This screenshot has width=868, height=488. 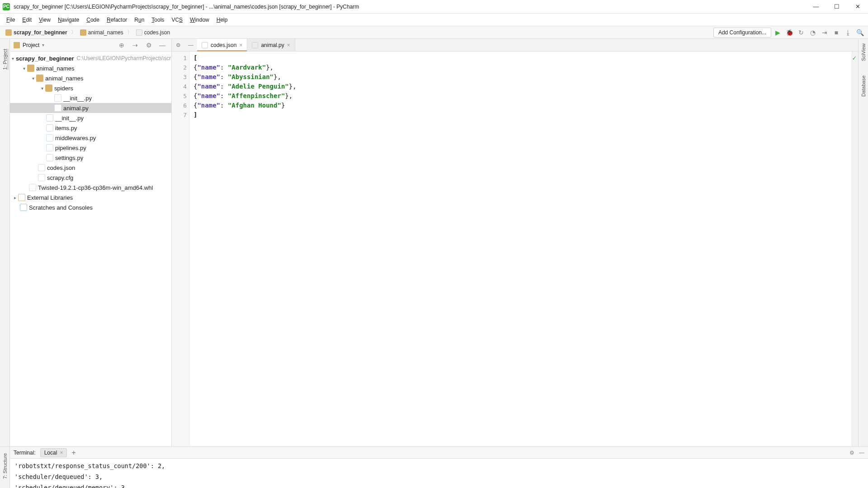 I want to click on terminal-hide-icon: —, so click(x=862, y=453).